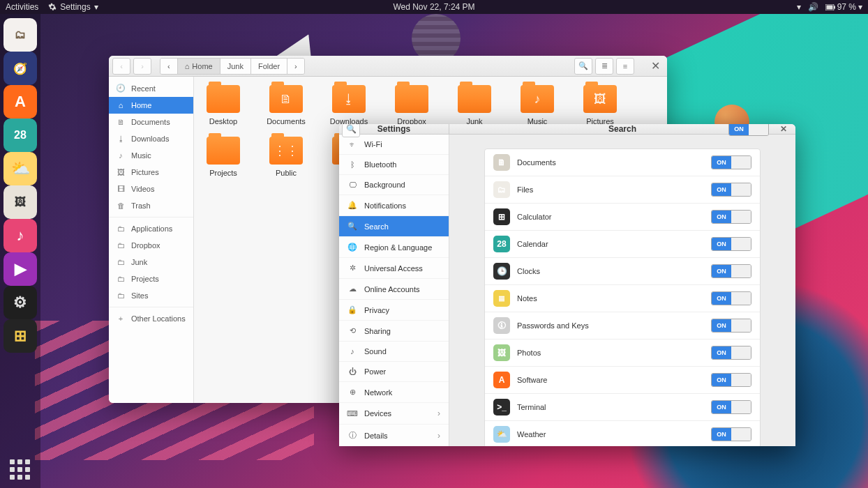  I want to click on sidebar-item-label: Videos, so click(142, 189).